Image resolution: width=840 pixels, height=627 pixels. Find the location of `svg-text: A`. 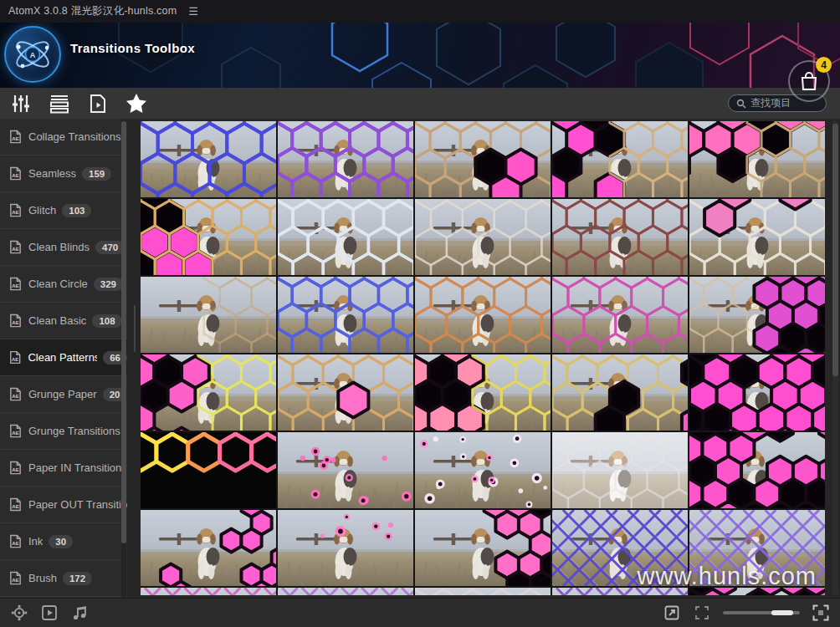

svg-text: A is located at coordinates (33, 55).